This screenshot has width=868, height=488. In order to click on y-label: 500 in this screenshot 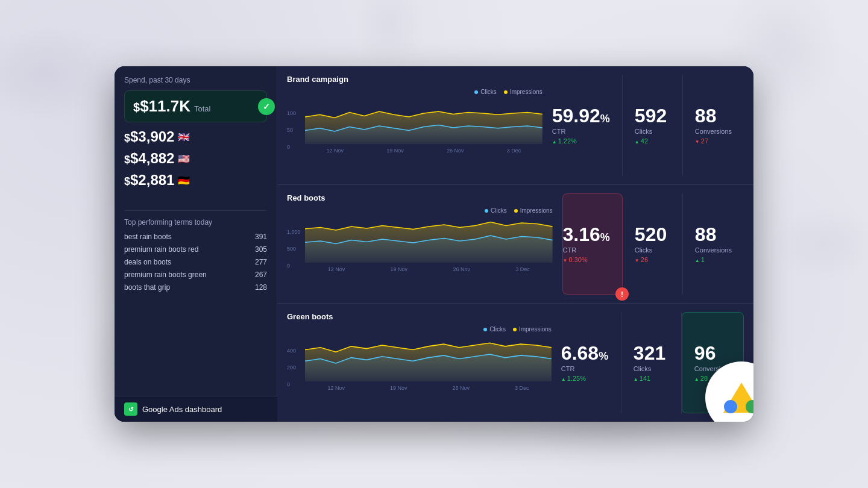, I will do `click(294, 249)`.